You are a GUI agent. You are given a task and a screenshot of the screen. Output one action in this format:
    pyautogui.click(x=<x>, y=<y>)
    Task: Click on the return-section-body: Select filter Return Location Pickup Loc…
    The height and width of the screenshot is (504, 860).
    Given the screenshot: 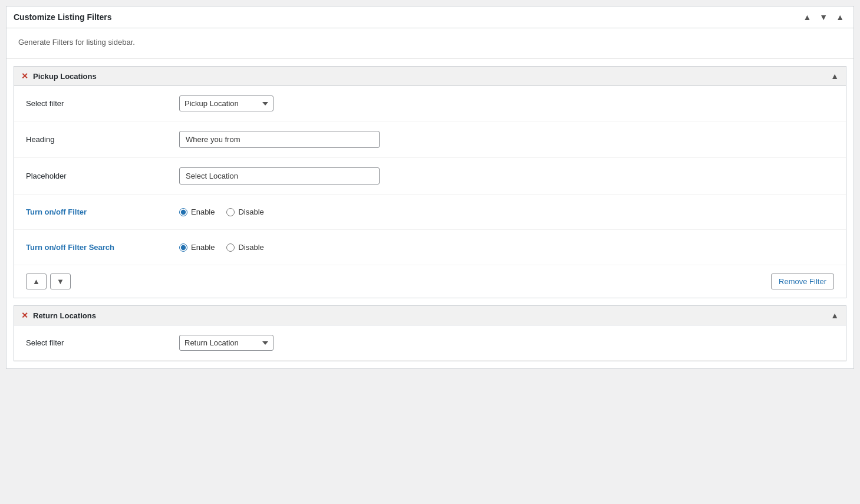 What is the action you would take?
    pyautogui.click(x=430, y=343)
    